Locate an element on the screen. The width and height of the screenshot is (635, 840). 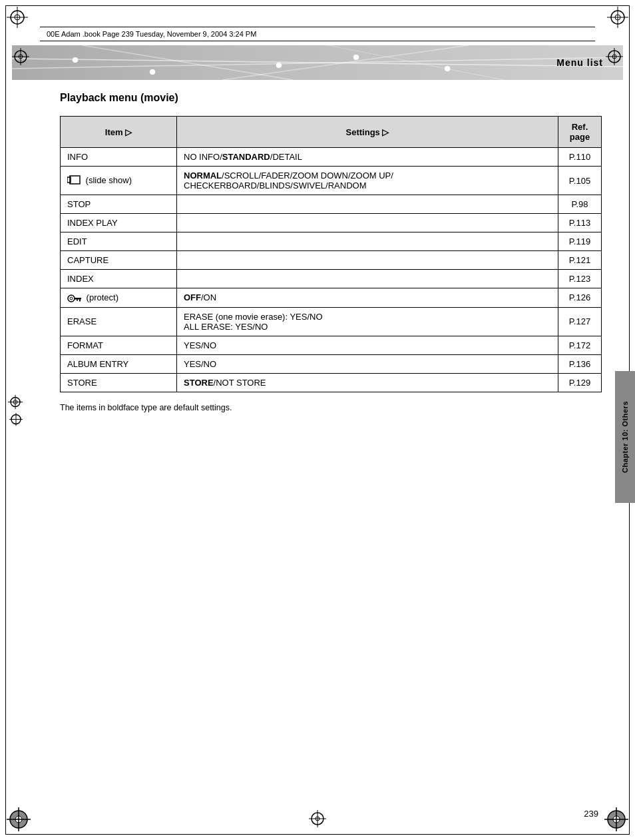
col-header-settings: Settings ▷ is located at coordinates (367, 132).